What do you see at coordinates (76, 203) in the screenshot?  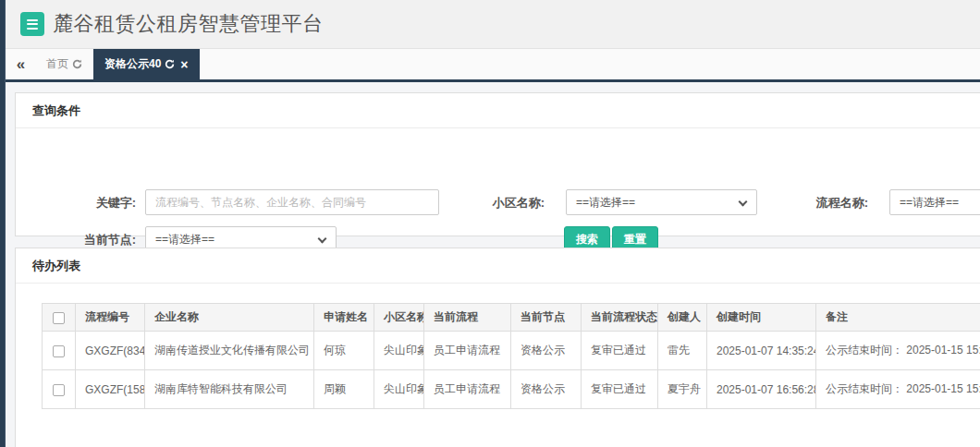 I see `keyword-label: 关键字:` at bounding box center [76, 203].